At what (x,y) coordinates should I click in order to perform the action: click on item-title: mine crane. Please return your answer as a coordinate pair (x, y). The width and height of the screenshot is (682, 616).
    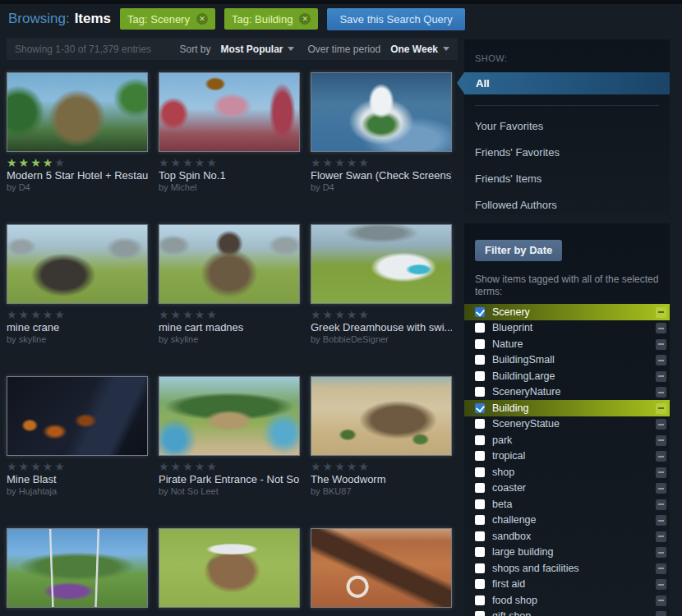
    Looking at the image, I should click on (77, 327).